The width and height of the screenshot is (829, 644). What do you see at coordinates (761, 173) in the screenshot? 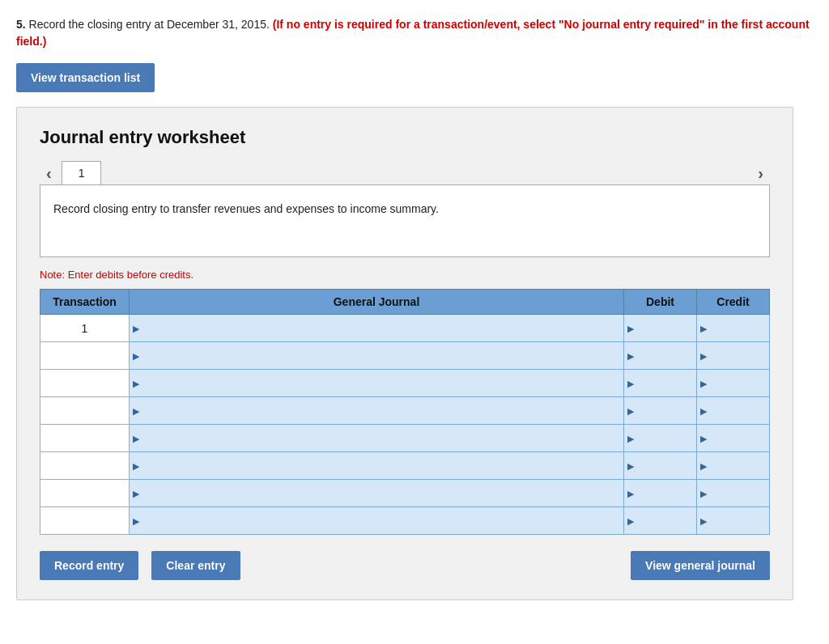
I see `next-tab-arrow: ›` at bounding box center [761, 173].